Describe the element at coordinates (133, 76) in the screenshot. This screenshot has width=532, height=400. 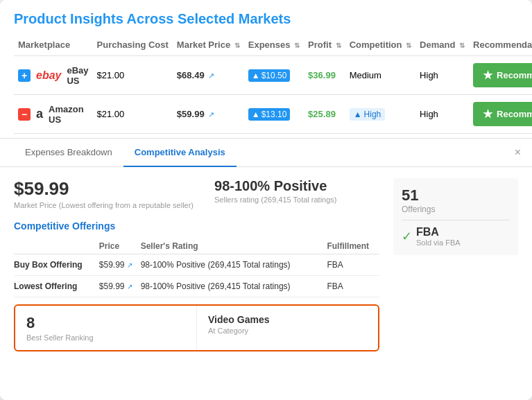
I see `purchasing-cost-ebay: $21.00` at that location.